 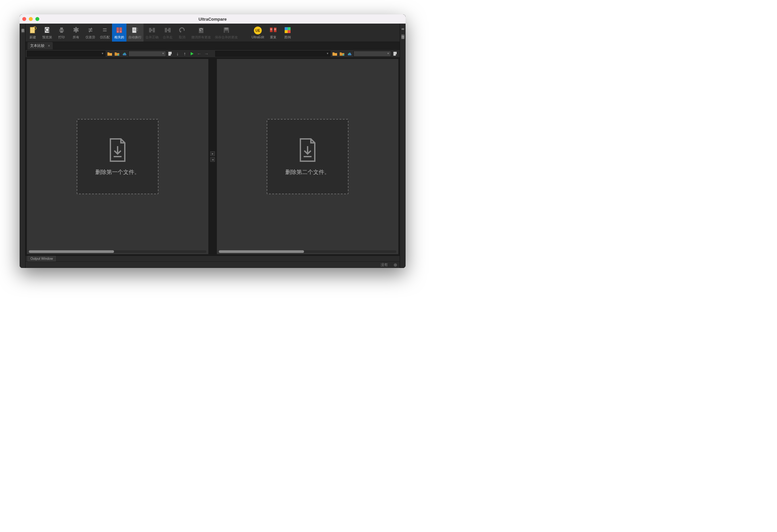 What do you see at coordinates (403, 146) in the screenshot?
I see `right-sidebar: 显示预览文件 国别和过滤器` at bounding box center [403, 146].